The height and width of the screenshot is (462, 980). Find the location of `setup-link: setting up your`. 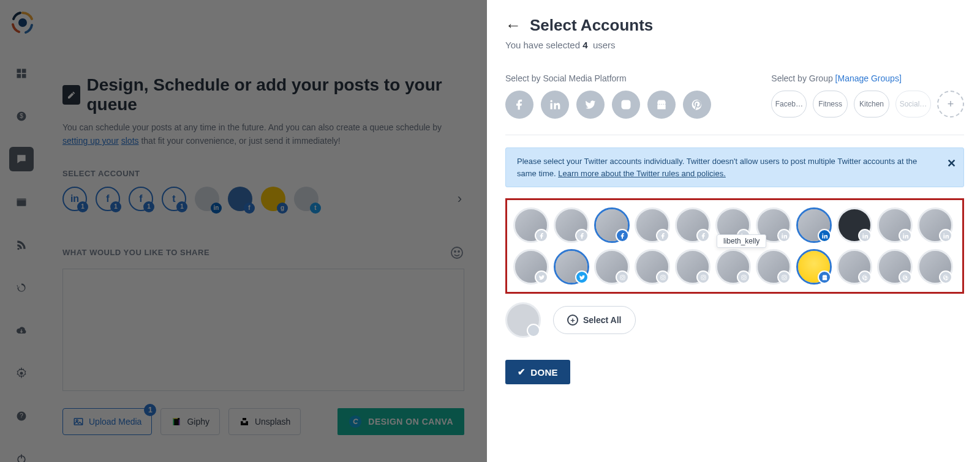

setup-link: setting up your is located at coordinates (91, 141).